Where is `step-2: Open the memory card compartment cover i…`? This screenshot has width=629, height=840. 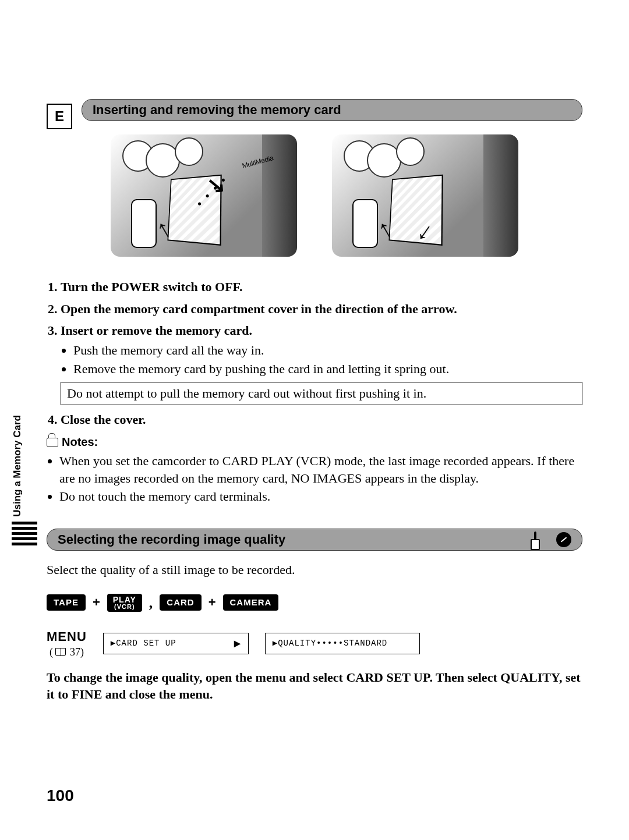
step-2: Open the memory card compartment cover i… is located at coordinates (259, 309).